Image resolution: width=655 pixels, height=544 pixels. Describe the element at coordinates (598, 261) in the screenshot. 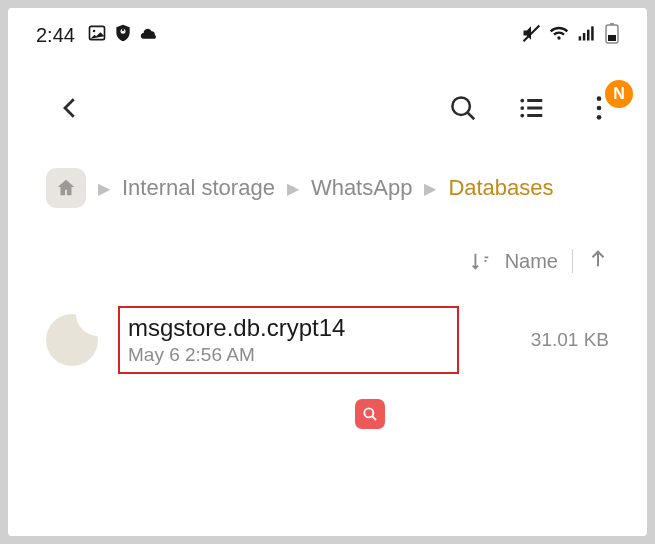

I see `sort-direction-button` at that location.